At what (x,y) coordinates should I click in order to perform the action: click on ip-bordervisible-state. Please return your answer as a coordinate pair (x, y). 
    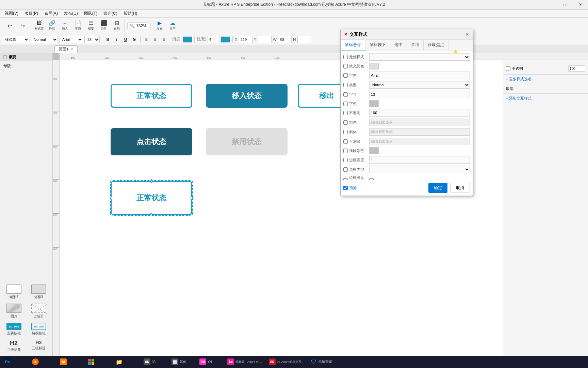
    Looking at the image, I should click on (372, 179).